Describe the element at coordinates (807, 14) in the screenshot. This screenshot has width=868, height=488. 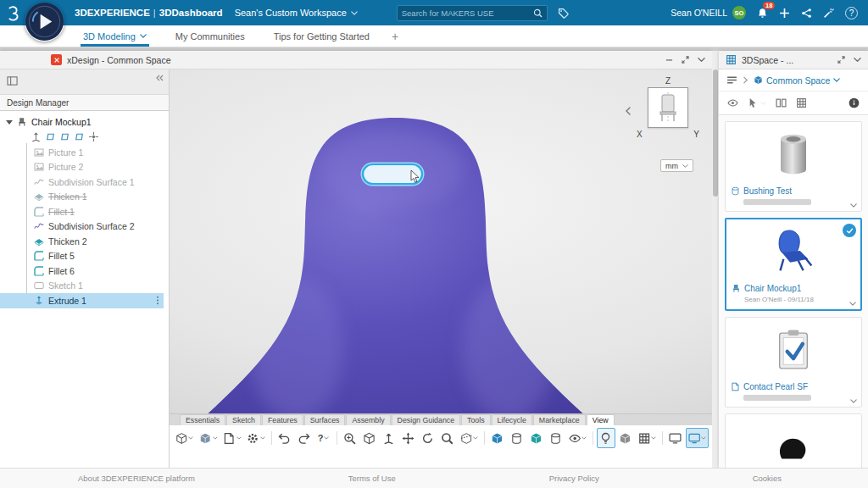
I see `share-icon` at that location.